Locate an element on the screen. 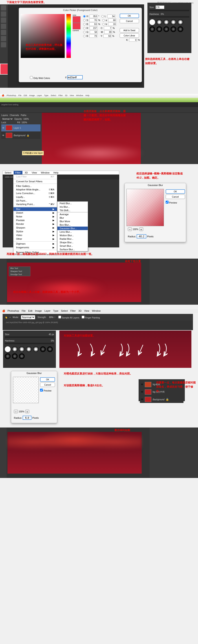 Image resolution: width=198 pixels, height=644 pixels. submenu-item: Blur More is located at coordinates (73, 221).